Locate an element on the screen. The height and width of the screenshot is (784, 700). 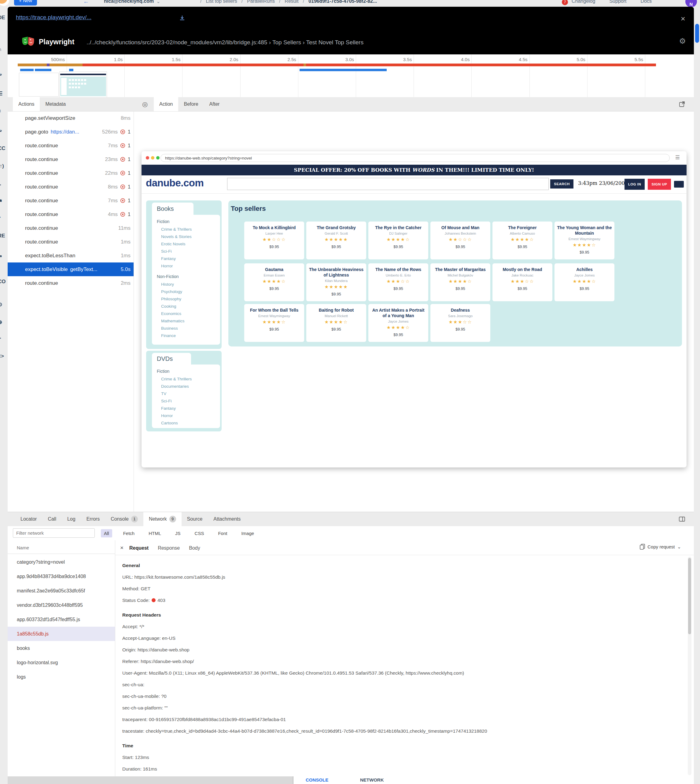
book-card: The ForeignerAlberto Camuso★★★★☆$9.95 is located at coordinates (522, 241).